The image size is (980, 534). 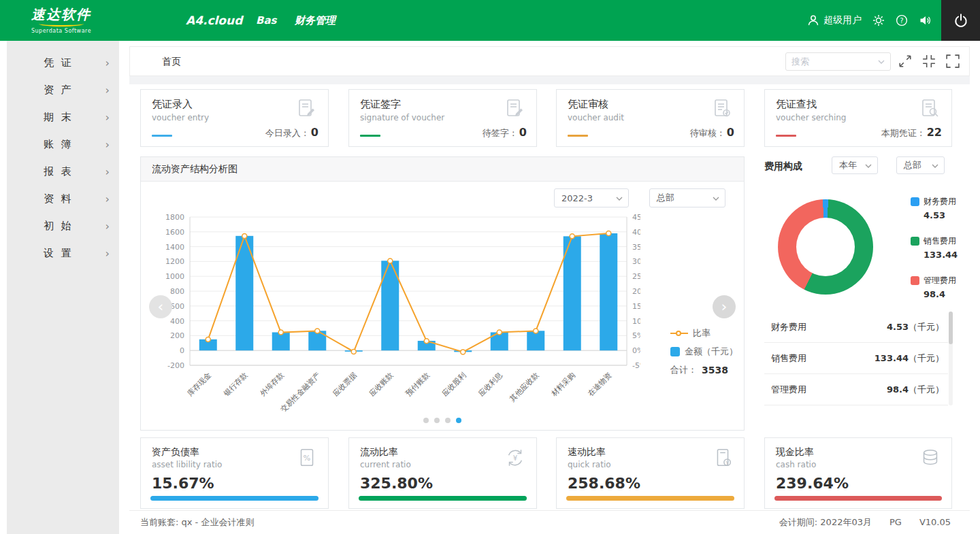 I want to click on sidebar-item-reports: 报 表›, so click(x=63, y=171).